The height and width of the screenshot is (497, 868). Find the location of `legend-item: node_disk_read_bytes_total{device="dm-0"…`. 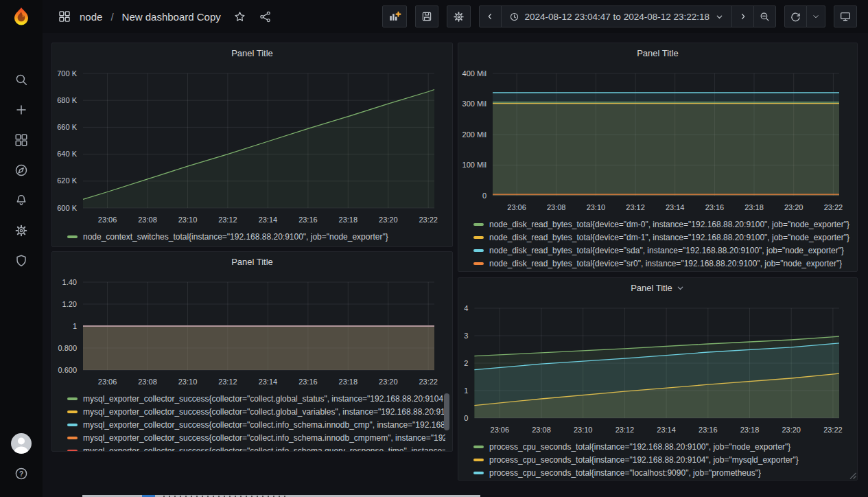

legend-item: node_disk_read_bytes_total{device="dm-0"… is located at coordinates (661, 224).